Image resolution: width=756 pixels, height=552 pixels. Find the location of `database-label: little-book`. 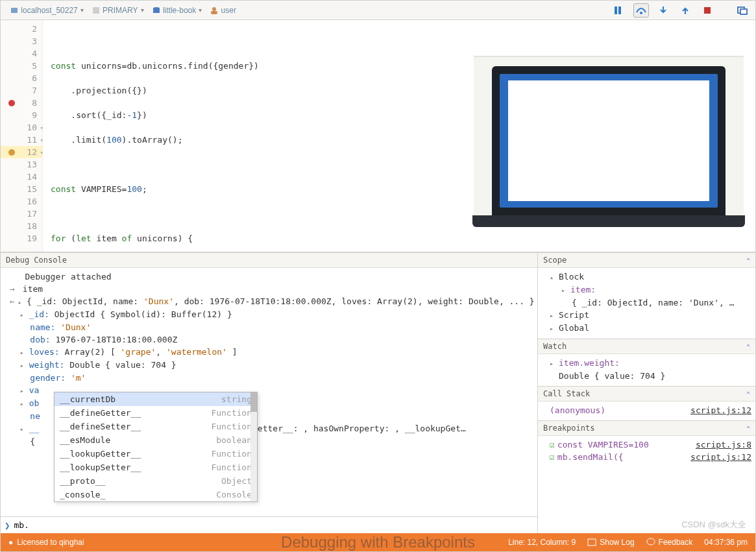

database-label: little-book is located at coordinates (179, 10).